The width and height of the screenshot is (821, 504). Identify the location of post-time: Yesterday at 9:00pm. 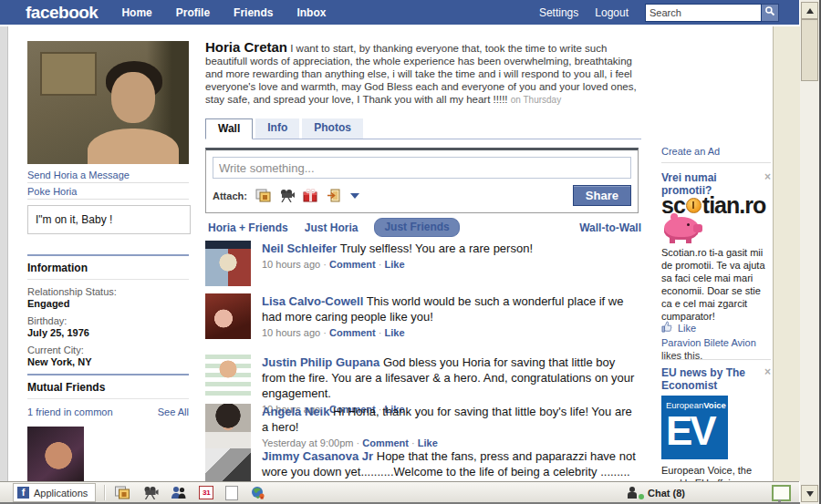
(308, 443).